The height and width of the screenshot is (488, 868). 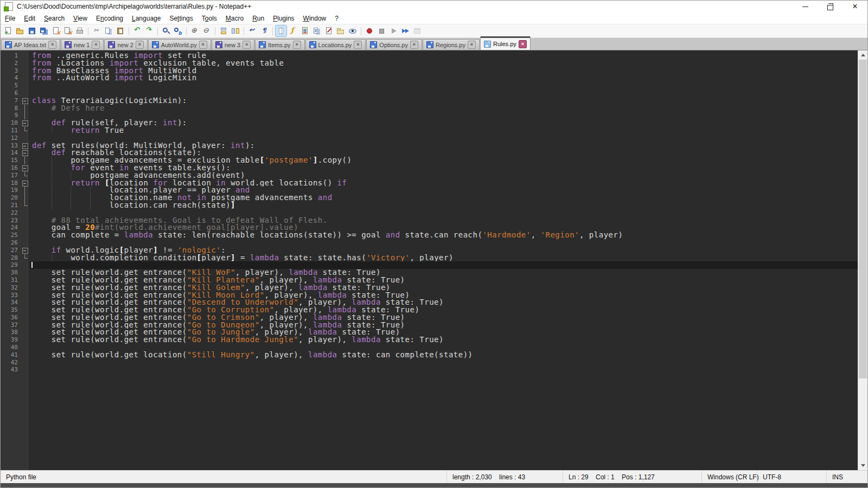 What do you see at coordinates (430, 198) in the screenshot?
I see `code-line: 20 location.name not in postgame_advance…` at bounding box center [430, 198].